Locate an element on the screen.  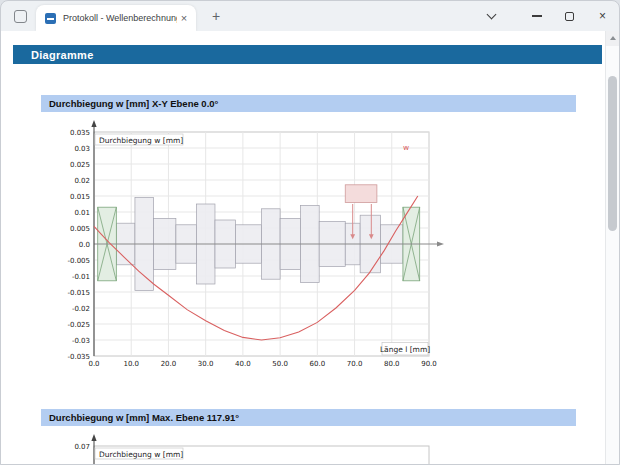
svg-text: 50.0 is located at coordinates (280, 364).